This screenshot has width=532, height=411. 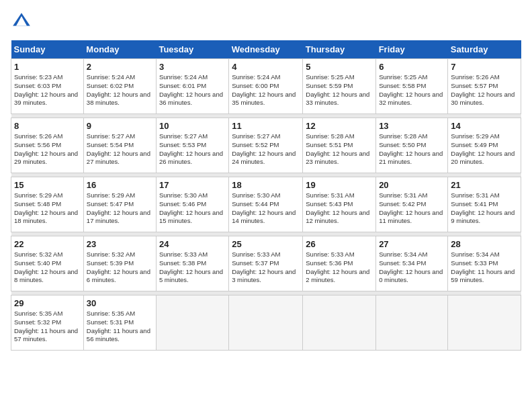 I want to click on calendar-cell: 9Sunrise: 5:27 AMSunset: 5:54 PMDaylight…, so click(x=120, y=146).